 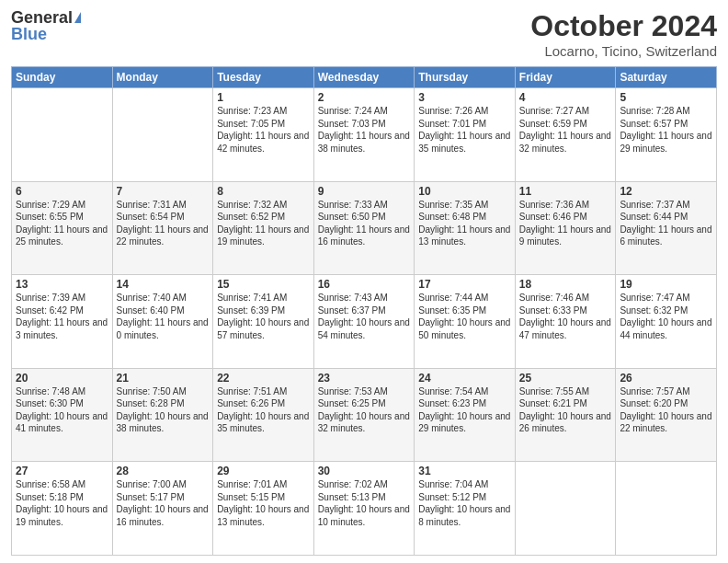 I want to click on calendar-cell: 23Sunrise: 7:53 AM Sunset: 6:25 PM Dayli…, so click(x=364, y=415).